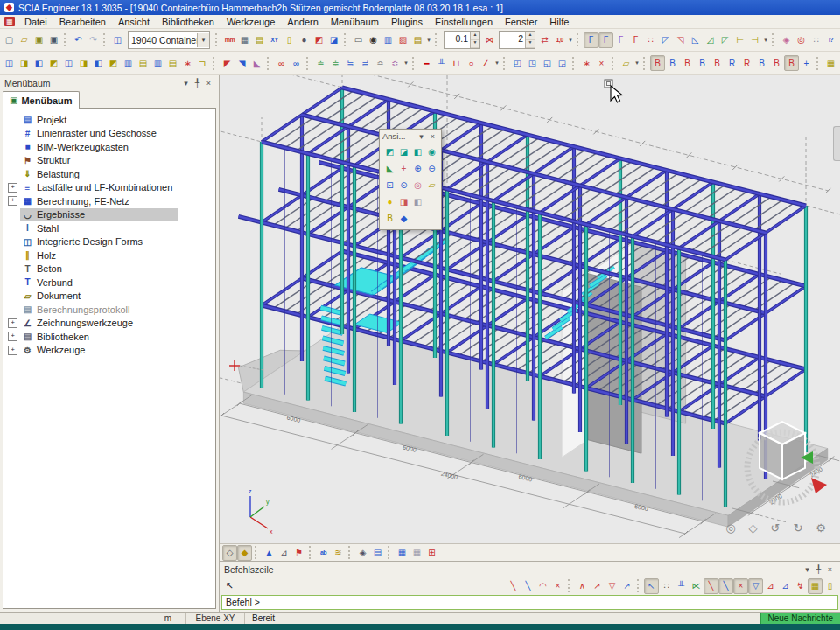 The image size is (840, 630). What do you see at coordinates (284, 553) in the screenshot?
I see `results-display-icon: ⊿` at bounding box center [284, 553].